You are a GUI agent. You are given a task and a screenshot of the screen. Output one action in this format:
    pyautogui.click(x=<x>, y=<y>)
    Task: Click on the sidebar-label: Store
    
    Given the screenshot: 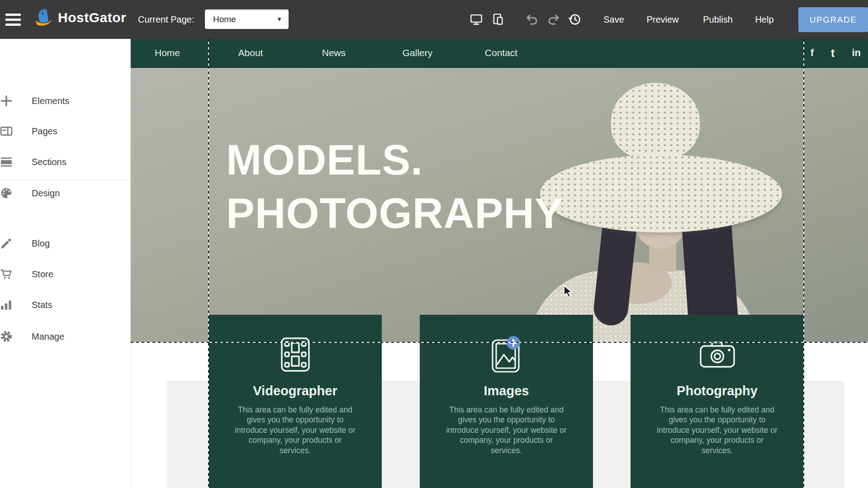 What is the action you would take?
    pyautogui.click(x=43, y=274)
    